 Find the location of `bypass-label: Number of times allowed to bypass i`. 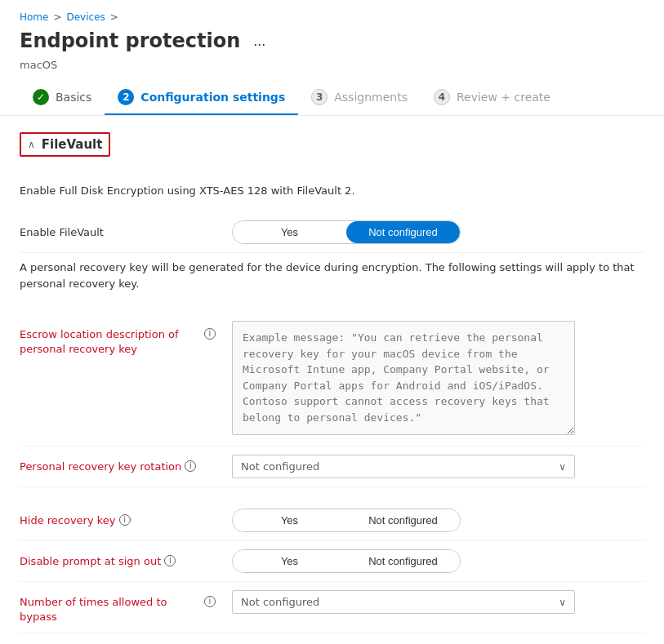

bypass-label: Number of times allowed to bypass i is located at coordinates (118, 607).